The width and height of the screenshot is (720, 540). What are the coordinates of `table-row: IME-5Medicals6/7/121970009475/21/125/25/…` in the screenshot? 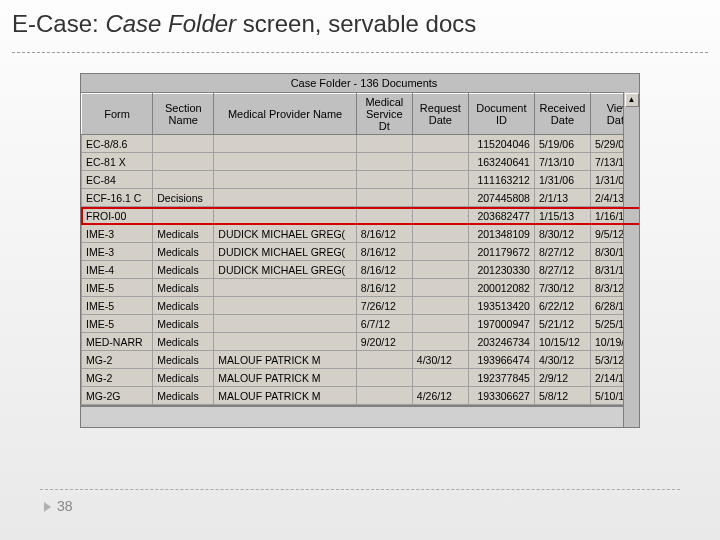 It's located at (362, 324).